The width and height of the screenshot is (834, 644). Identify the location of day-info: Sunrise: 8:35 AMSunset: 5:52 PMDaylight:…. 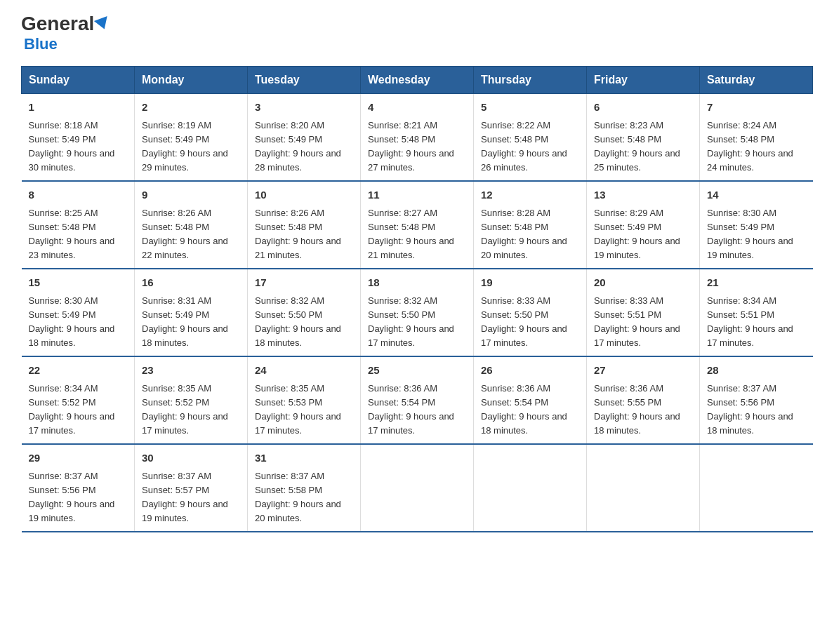
(191, 410).